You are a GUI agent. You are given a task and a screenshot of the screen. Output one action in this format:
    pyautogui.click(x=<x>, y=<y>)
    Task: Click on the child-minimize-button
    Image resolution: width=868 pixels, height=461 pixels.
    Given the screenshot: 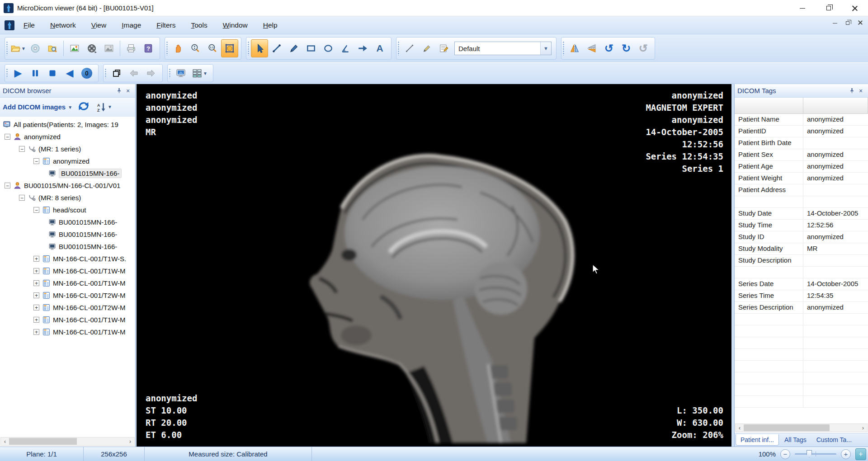 What is the action you would take?
    pyautogui.click(x=835, y=23)
    